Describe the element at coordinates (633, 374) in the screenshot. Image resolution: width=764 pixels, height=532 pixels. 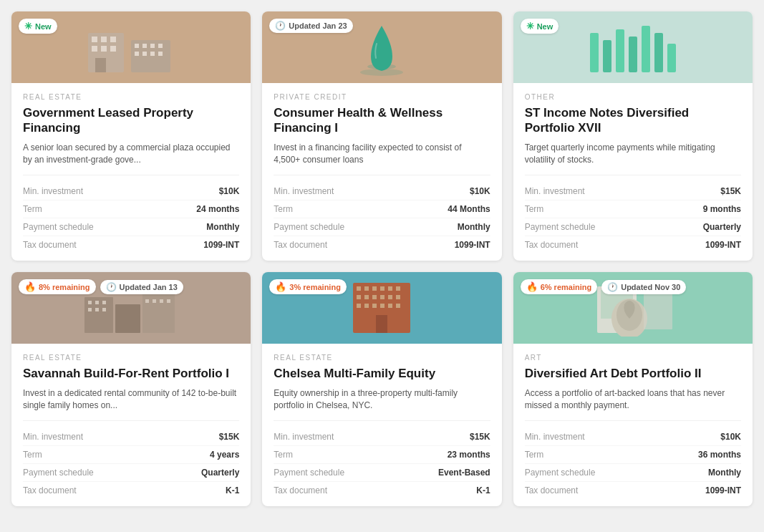
I see `card-title: Diversified Art Debt Portfolio II` at that location.